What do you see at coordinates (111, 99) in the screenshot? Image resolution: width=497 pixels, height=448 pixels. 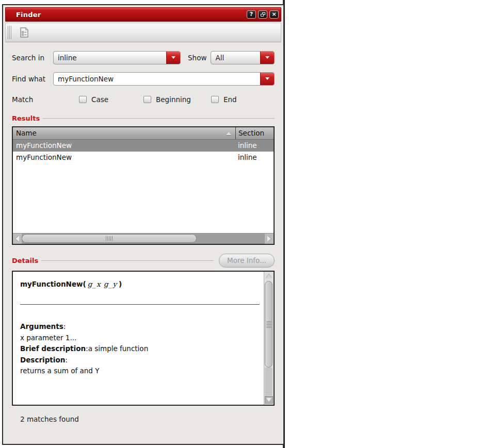 I see `match-case-group: Case` at bounding box center [111, 99].